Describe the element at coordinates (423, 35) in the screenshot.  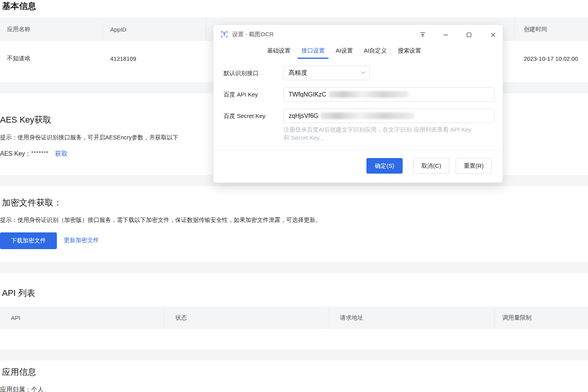
I see `pin-top-icon` at that location.